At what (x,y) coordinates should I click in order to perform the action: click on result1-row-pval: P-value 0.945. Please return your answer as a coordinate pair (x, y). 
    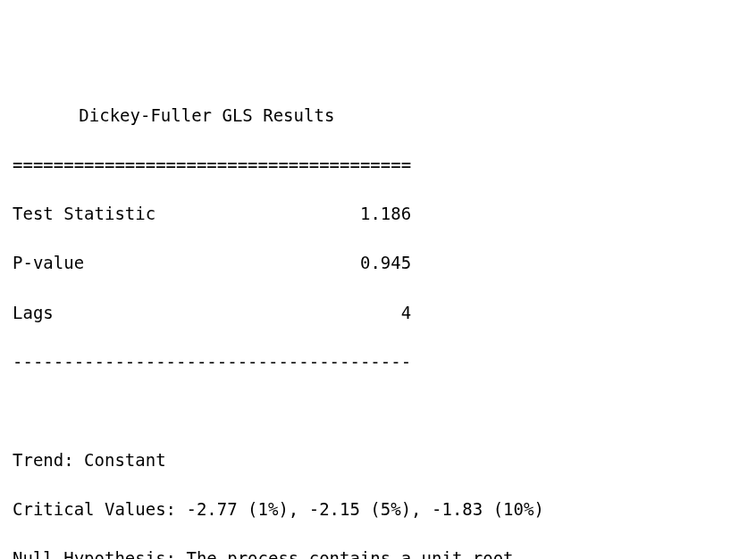
    Looking at the image, I should click on (378, 263).